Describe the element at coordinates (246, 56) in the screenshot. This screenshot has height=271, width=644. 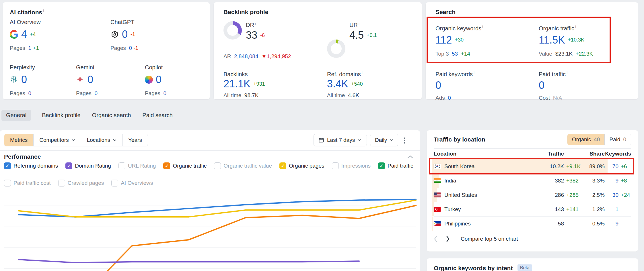
I see `ar-value: 2,848,084` at that location.